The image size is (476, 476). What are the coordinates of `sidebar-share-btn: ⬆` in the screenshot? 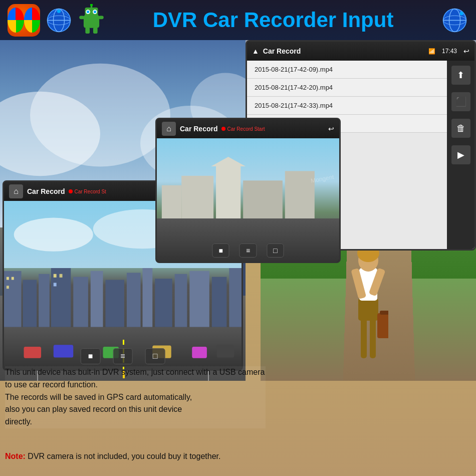 It's located at (461, 75).